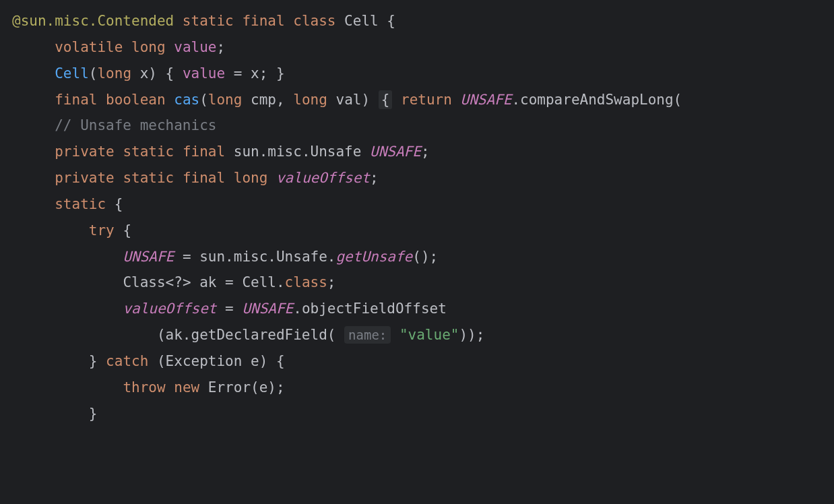 The height and width of the screenshot is (504, 834). What do you see at coordinates (135, 125) in the screenshot?
I see `comment-token: // Unsafe mechanics` at bounding box center [135, 125].